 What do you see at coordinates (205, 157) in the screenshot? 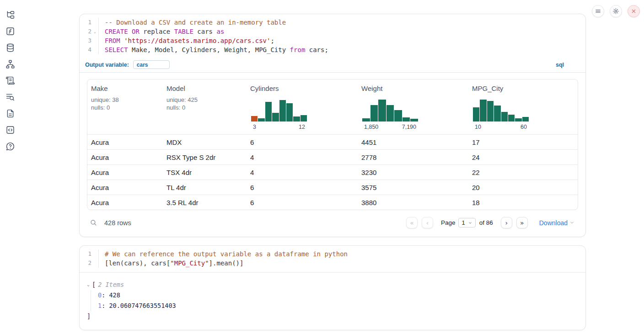
I see `table-cell: RSX Type S 2dr` at bounding box center [205, 157].